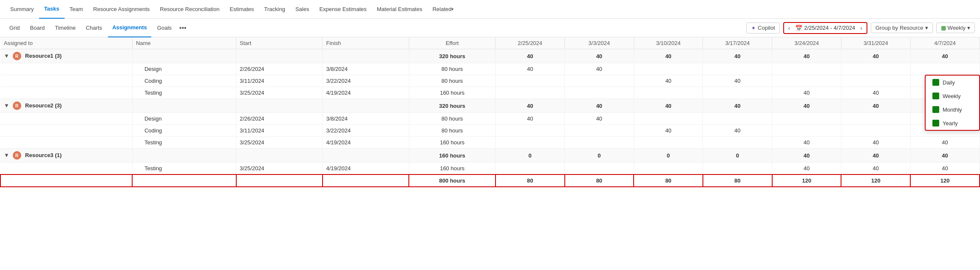  I want to click on date-next-button: ›, so click(861, 28).